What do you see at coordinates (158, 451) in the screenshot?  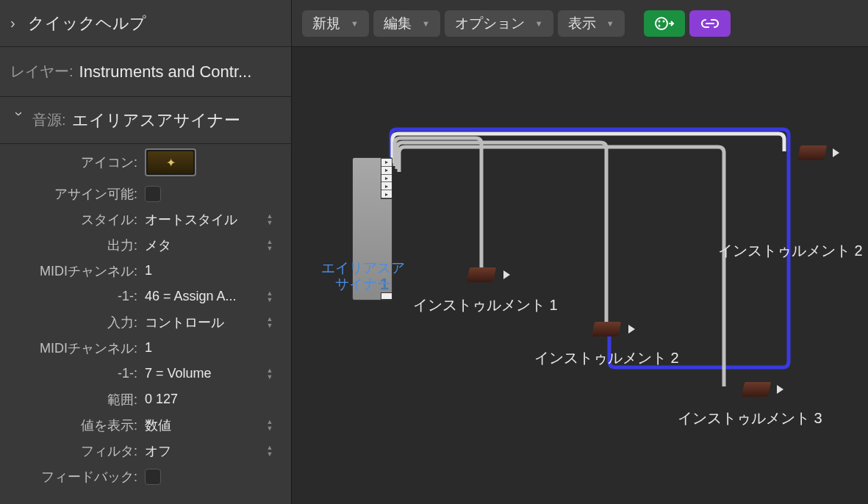 I see `prop-filter-value: オフ` at bounding box center [158, 451].